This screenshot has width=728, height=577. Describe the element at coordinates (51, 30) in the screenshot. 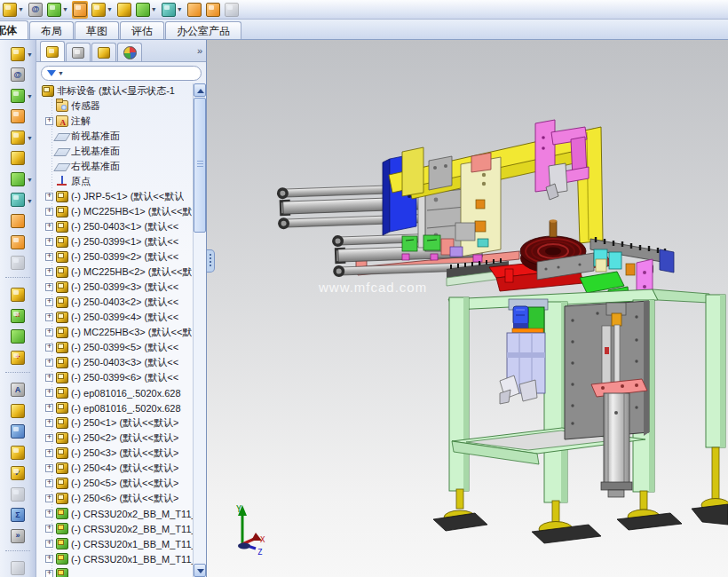

I see `commandmanager-tab-2: 布局` at that location.